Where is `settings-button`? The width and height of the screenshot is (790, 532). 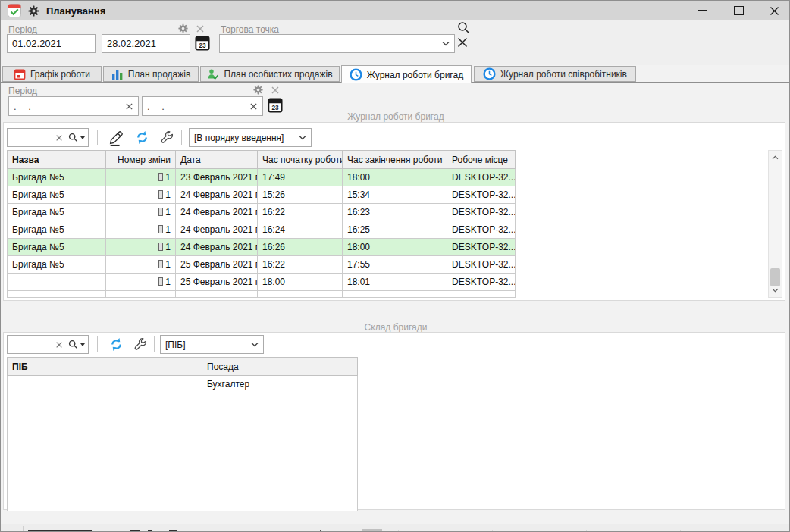 settings-button is located at coordinates (167, 138).